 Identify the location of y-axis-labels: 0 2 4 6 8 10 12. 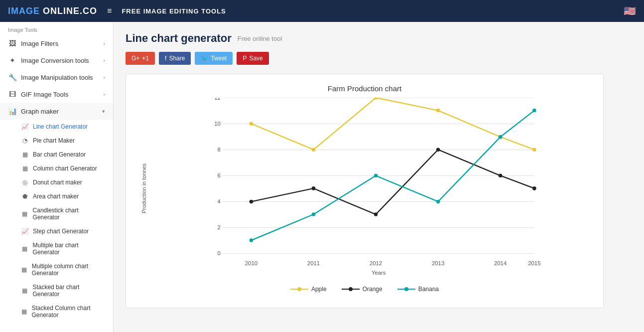
(217, 177).